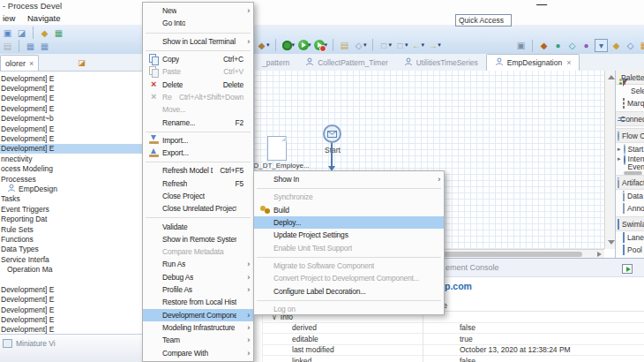 Image resolution: width=644 pixels, height=362 pixels. I want to click on new-wizard-icon: ▦, so click(58, 34).